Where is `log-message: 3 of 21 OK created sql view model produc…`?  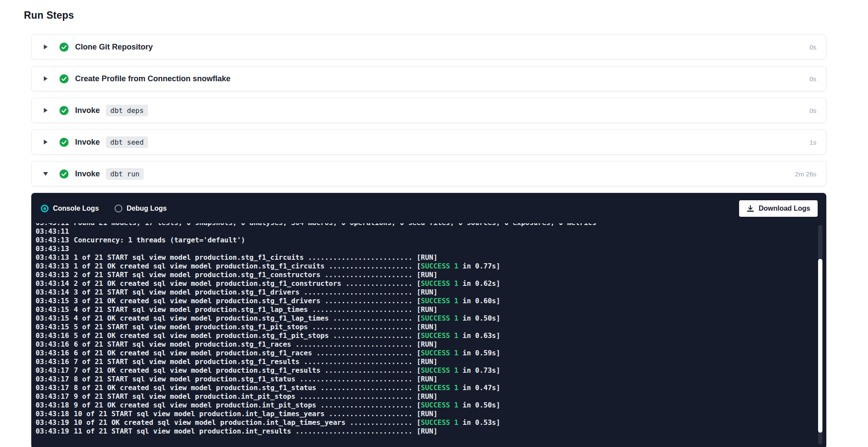 log-message: 3 of 21 OK created sql view model produc… is located at coordinates (287, 301).